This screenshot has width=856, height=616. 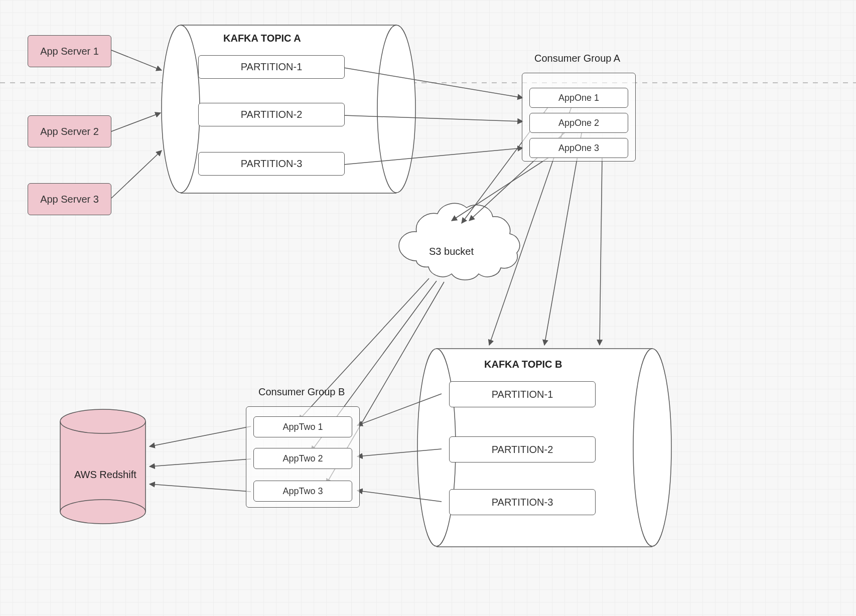 What do you see at coordinates (103, 467) in the screenshot?
I see `aws-redshift-cylinder` at bounding box center [103, 467].